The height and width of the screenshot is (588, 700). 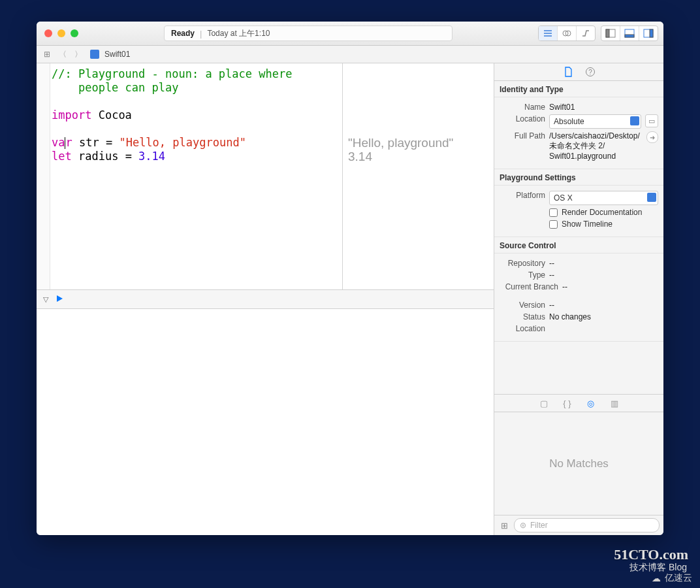 What do you see at coordinates (579, 212) in the screenshot?
I see `playground-section: Platform OS X Render Documentation` at bounding box center [579, 212].